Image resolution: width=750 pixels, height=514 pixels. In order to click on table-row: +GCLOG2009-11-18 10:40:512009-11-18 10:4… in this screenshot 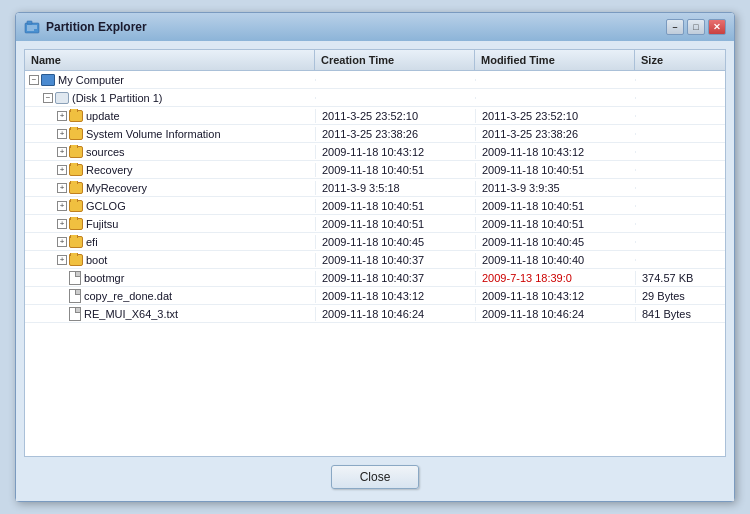, I will do `click(375, 206)`.